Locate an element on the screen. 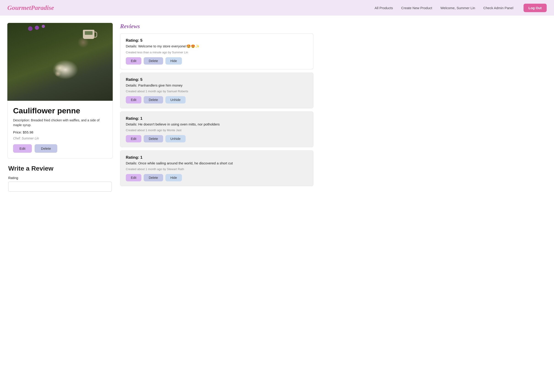 The width and height of the screenshot is (554, 392). product-price: Price: $55.98 is located at coordinates (60, 132).